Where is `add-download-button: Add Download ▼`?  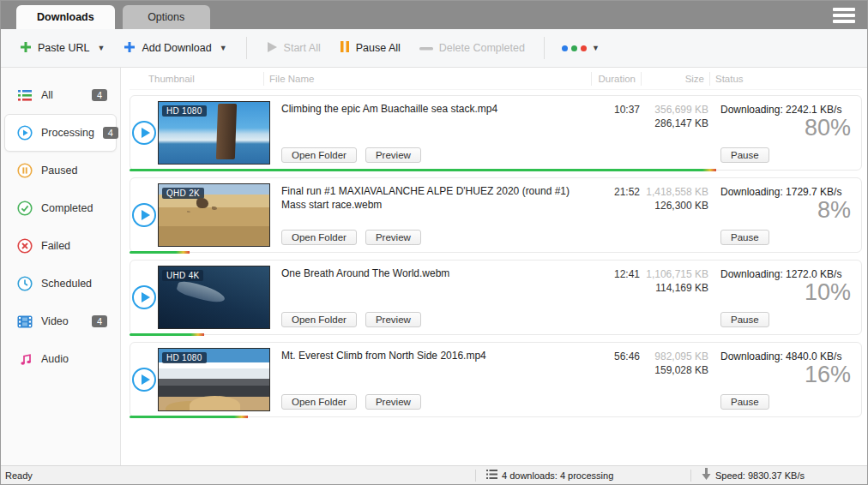
add-download-button: Add Download ▼ is located at coordinates (175, 48).